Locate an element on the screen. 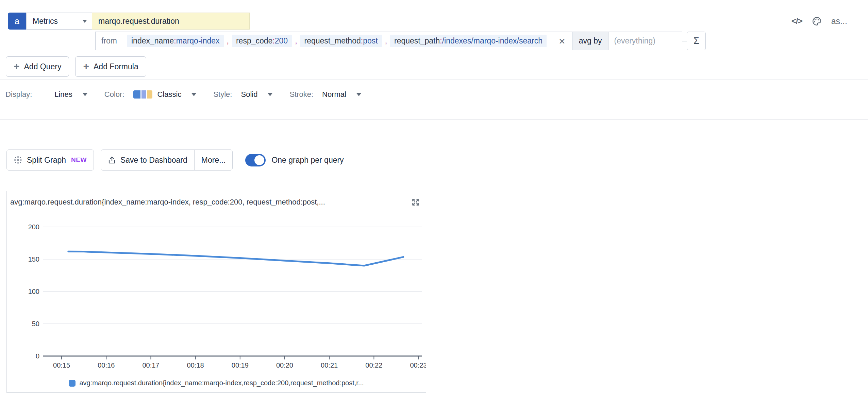  segment-connector is located at coordinates (685, 41).